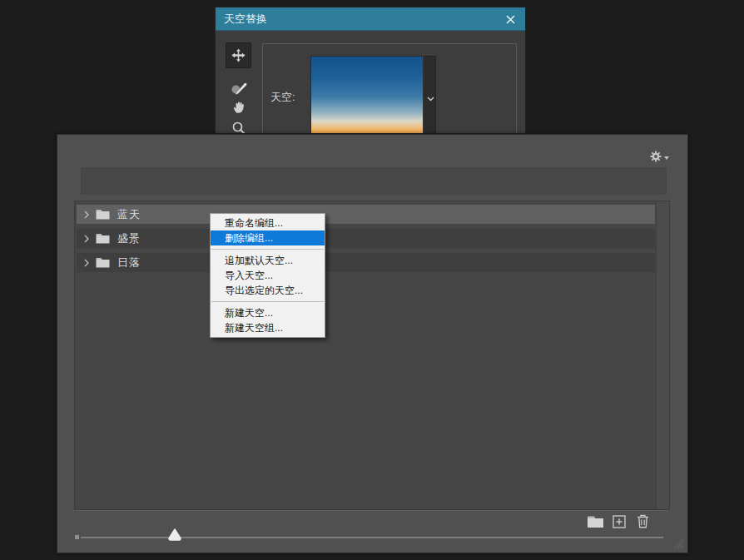 This screenshot has width=744, height=560. Describe the element at coordinates (238, 125) in the screenshot. I see `zoom-tool-button` at that location.